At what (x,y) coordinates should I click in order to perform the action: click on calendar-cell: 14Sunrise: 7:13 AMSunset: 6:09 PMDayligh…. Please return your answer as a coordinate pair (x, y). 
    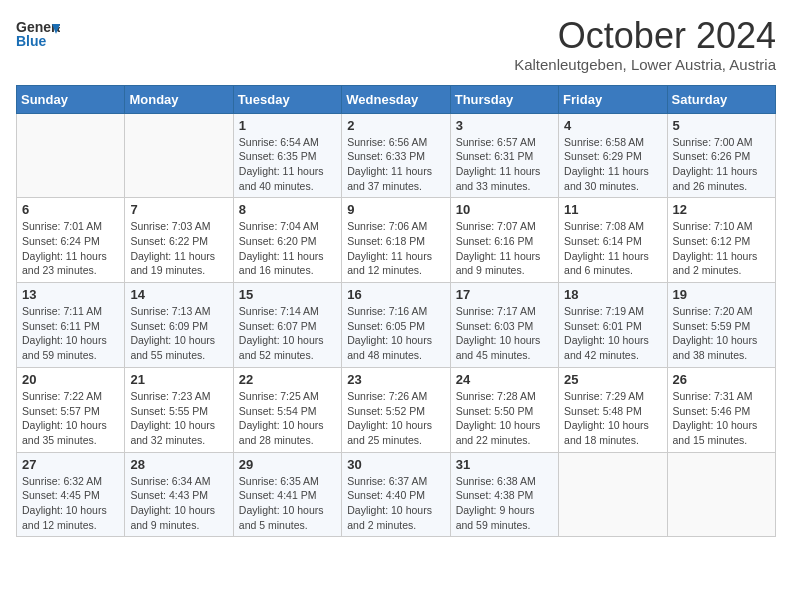
    Looking at the image, I should click on (179, 326).